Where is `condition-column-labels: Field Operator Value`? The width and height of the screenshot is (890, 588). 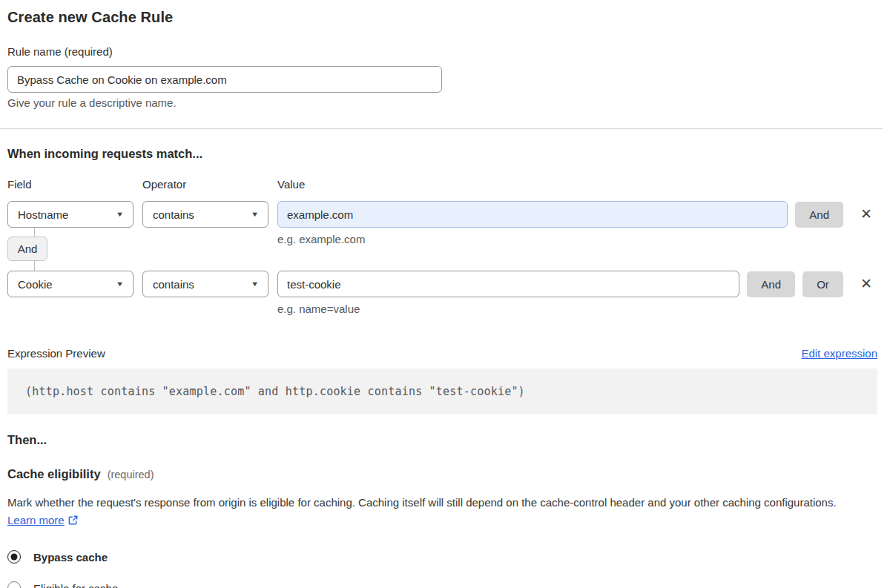
condition-column-labels: Field Operator Value is located at coordinates (442, 184).